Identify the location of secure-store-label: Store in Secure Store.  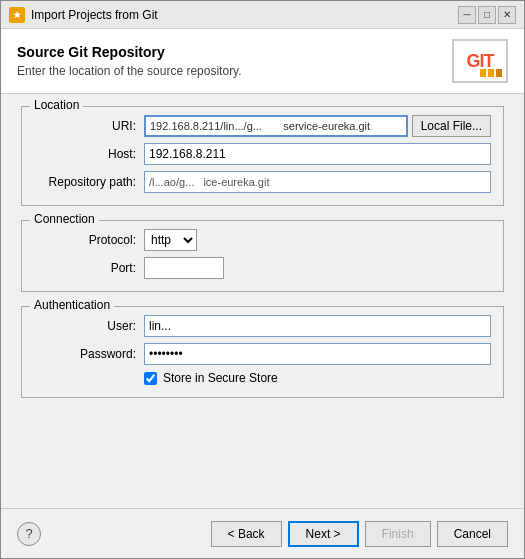
(220, 378).